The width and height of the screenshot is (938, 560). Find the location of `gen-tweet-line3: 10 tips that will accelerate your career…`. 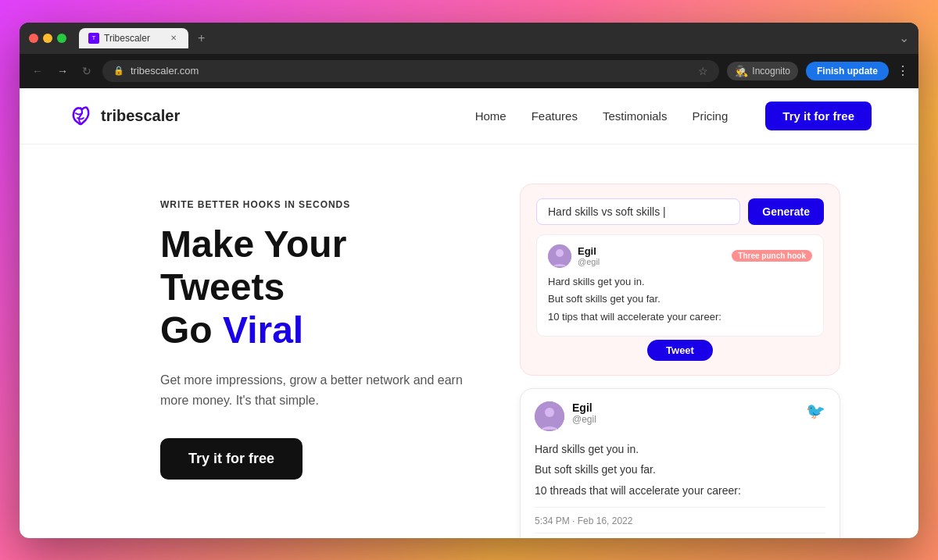

gen-tweet-line3: 10 tips that will accelerate your career… is located at coordinates (680, 317).